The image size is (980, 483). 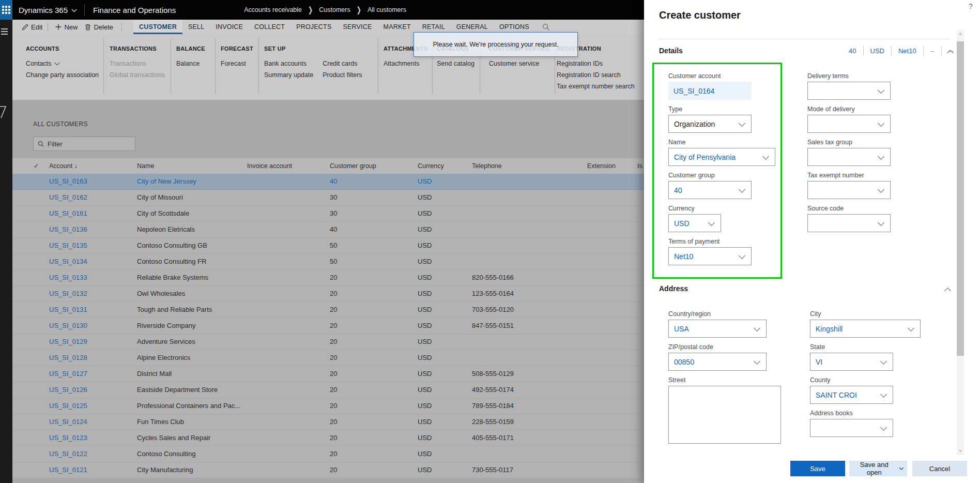 What do you see at coordinates (357, 27) in the screenshot?
I see `tab-service: SERVICE` at bounding box center [357, 27].